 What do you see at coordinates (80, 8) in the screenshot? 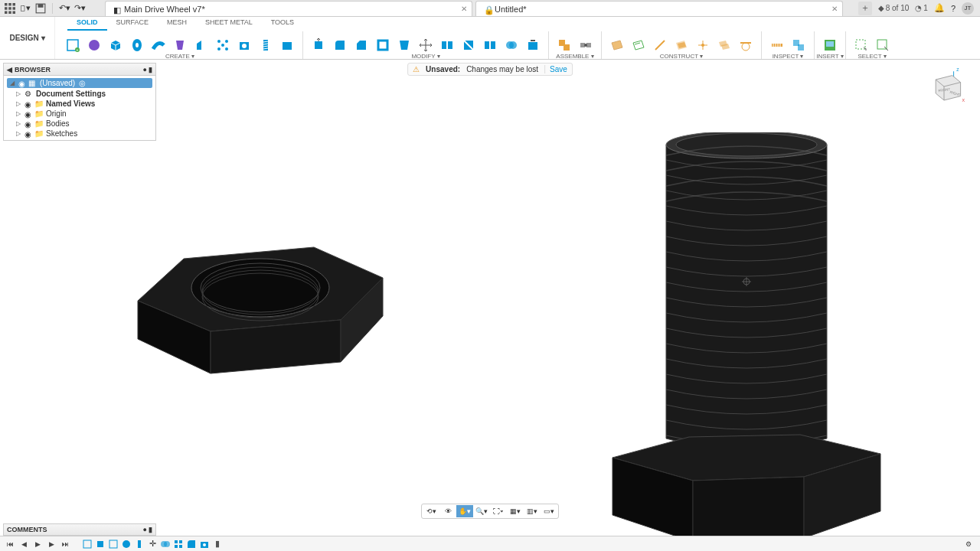
I see `redo-icon: ↷▾` at bounding box center [80, 8].